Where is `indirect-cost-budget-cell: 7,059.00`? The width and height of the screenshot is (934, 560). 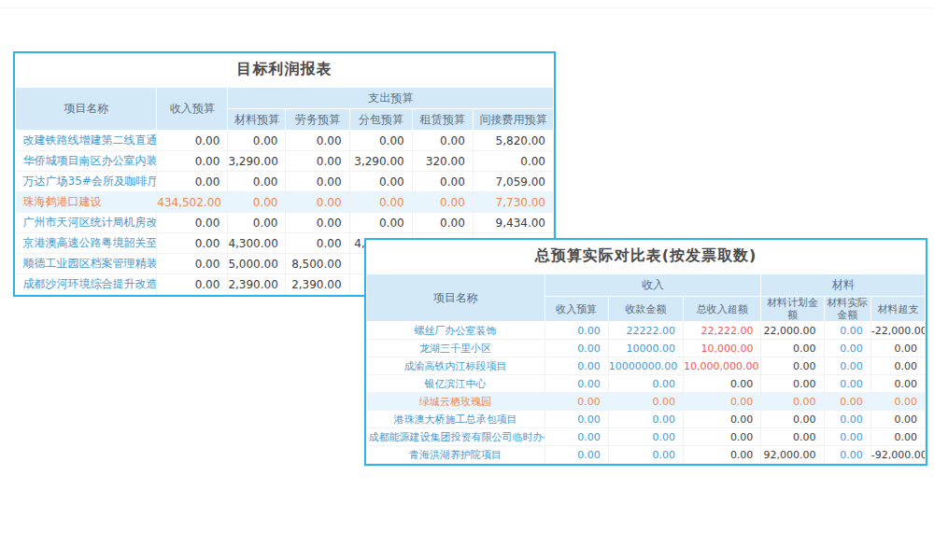 indirect-cost-budget-cell: 7,059.00 is located at coordinates (513, 182).